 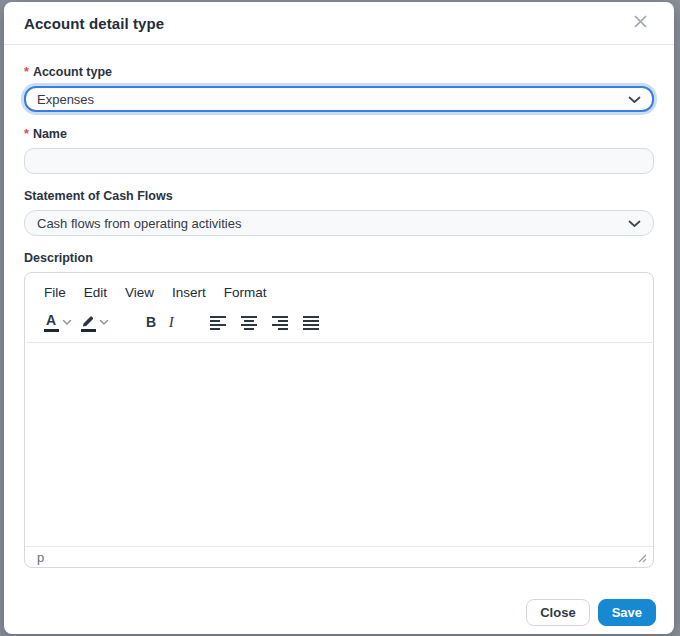 What do you see at coordinates (161, 322) in the screenshot?
I see `font-style-group: B I` at bounding box center [161, 322].